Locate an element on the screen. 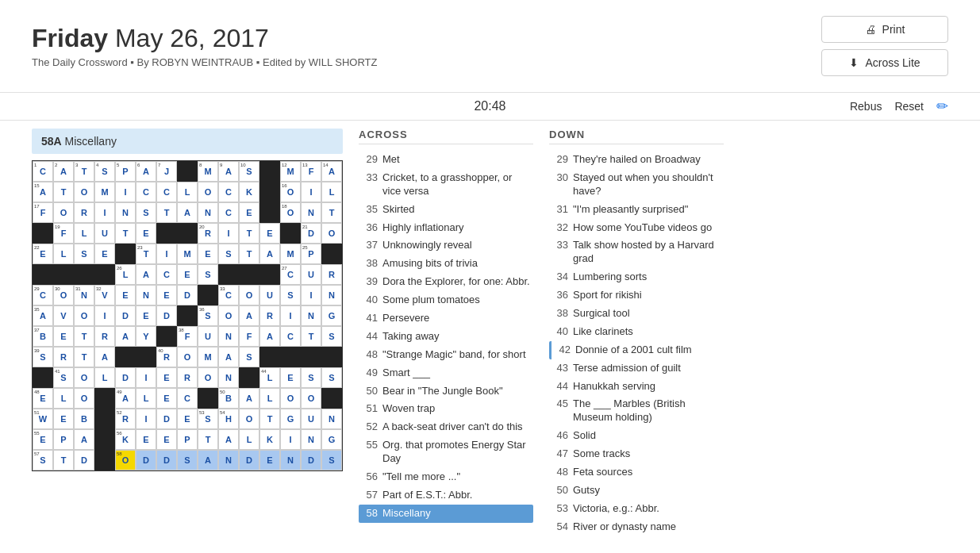 This screenshot has height=553, width=980. grid-cell: N is located at coordinates (332, 419).